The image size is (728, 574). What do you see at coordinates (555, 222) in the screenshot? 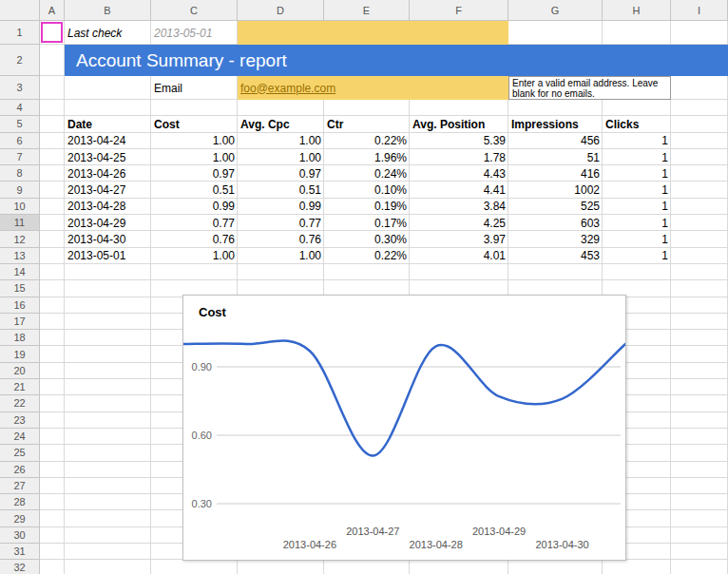
I see `table-cell: 603` at bounding box center [555, 222].